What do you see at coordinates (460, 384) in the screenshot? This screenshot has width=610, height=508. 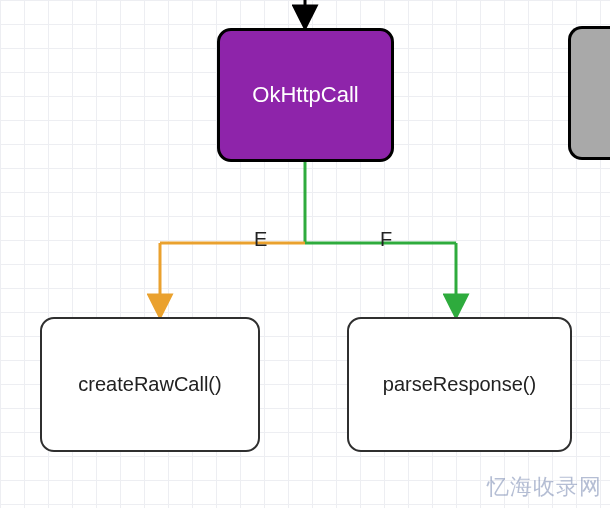 I see `node-label: parseResponse()` at bounding box center [460, 384].